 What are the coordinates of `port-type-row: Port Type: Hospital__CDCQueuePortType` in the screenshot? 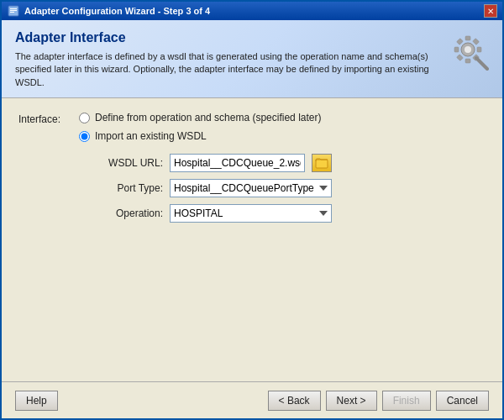 It's located at (213, 188).